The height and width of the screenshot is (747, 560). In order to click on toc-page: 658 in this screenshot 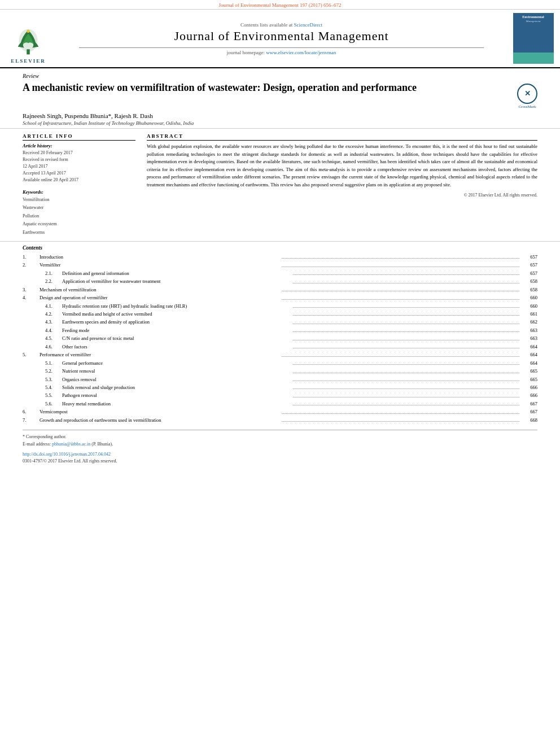, I will do `click(530, 290)`.